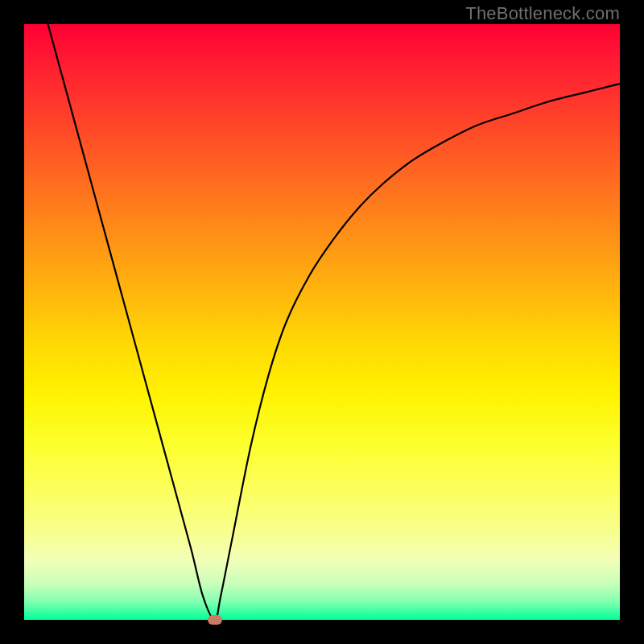  Describe the element at coordinates (543, 14) in the screenshot. I see `attribution-label: TheBottleneck.com` at that location.